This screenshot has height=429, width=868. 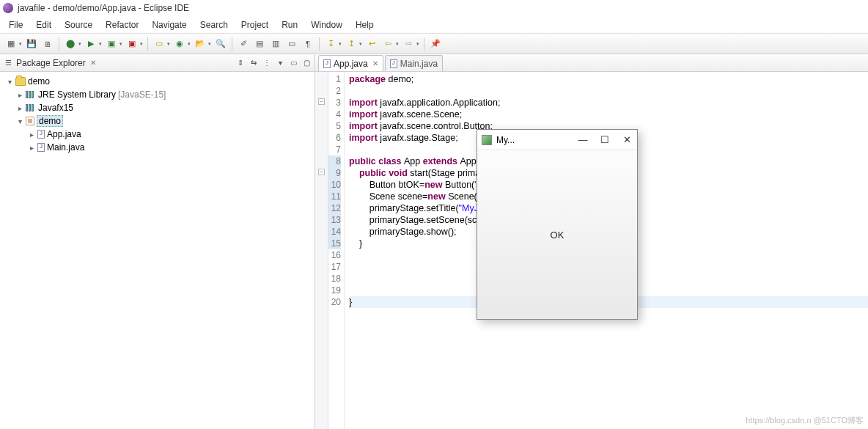 What do you see at coordinates (276, 44) in the screenshot?
I see `mark-occur-icon: ▥` at bounding box center [276, 44].